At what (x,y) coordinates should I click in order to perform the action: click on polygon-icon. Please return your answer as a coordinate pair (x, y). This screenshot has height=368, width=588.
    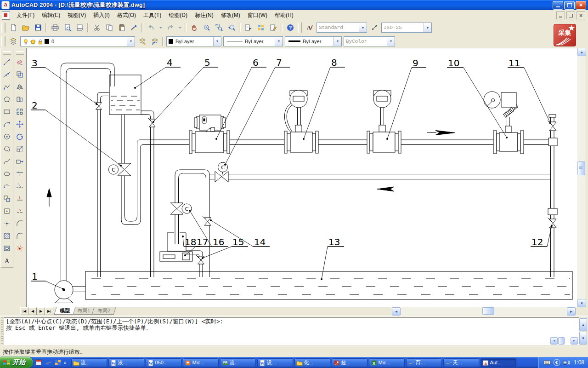
    Looking at the image, I should click on (6, 99).